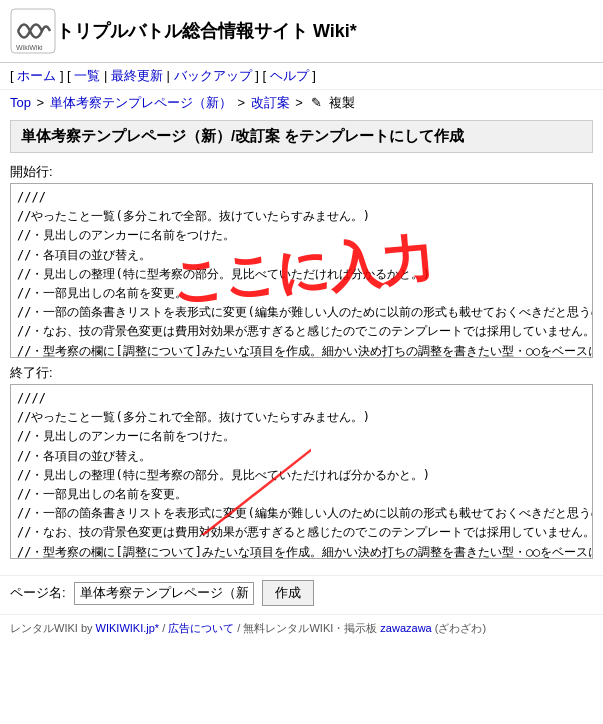 The image size is (603, 724). I want to click on nav-list: 一覧, so click(87, 76).